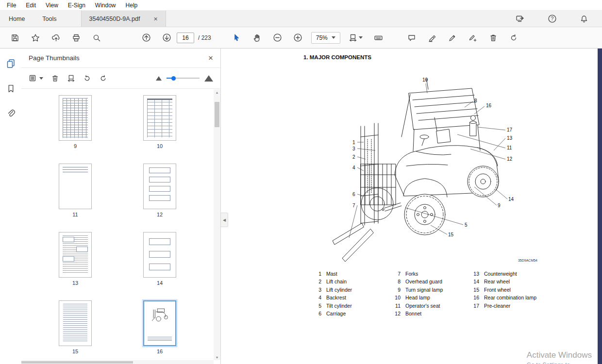 This screenshot has width=602, height=364. Describe the element at coordinates (106, 5) in the screenshot. I see `menu-item-window: Window` at that location.